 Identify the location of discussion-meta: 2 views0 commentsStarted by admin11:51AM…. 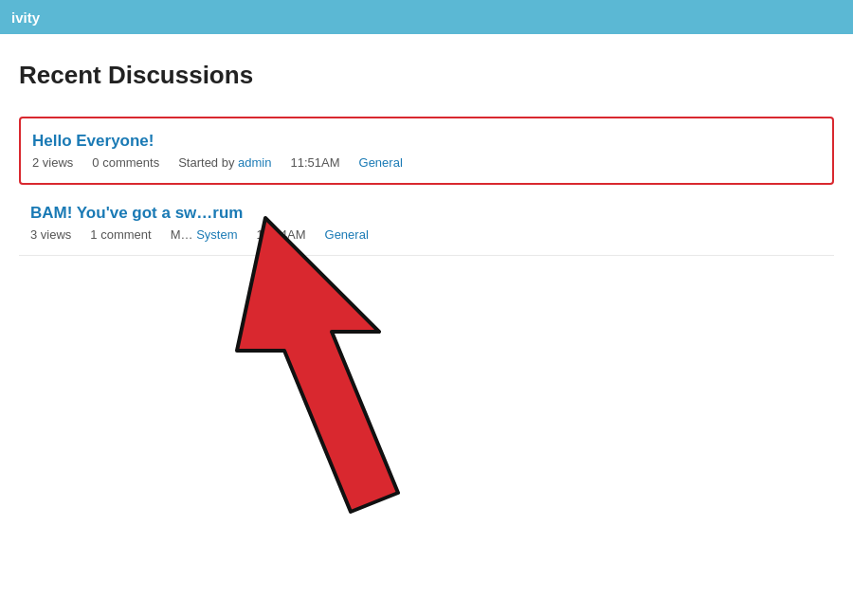
(426, 163).